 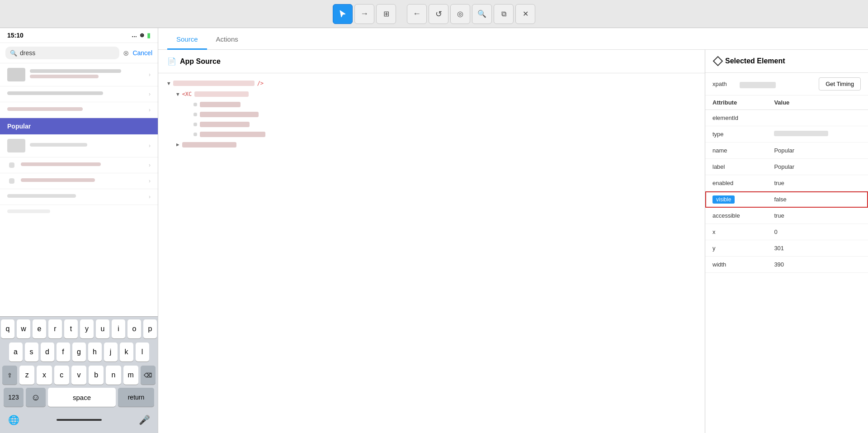 What do you see at coordinates (28, 53) in the screenshot?
I see `search-text: dress` at bounding box center [28, 53].